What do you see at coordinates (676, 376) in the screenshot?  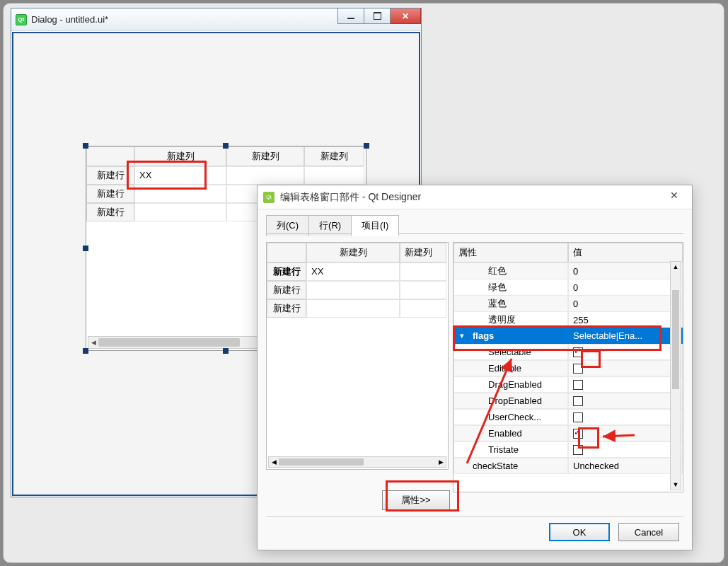 I see `proptree-vscrollbar: ▲ ▼` at bounding box center [676, 376].